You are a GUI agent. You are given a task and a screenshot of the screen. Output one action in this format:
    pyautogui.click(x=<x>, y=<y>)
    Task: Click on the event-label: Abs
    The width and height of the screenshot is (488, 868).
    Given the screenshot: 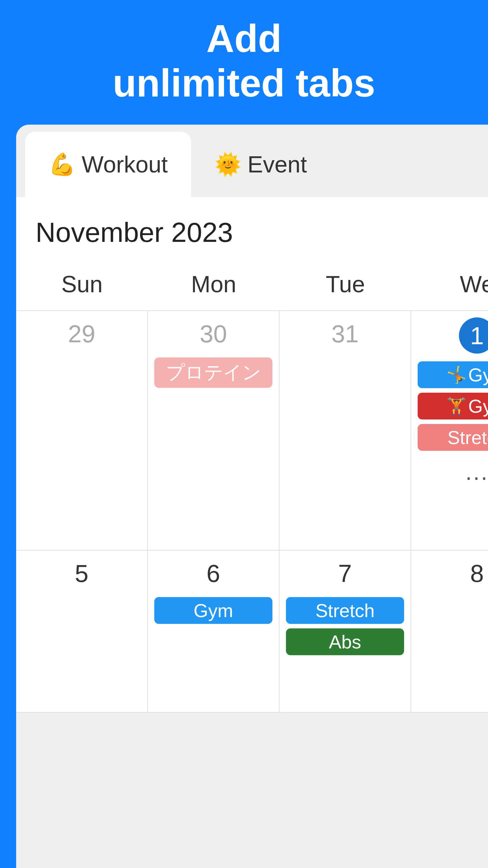 What is the action you would take?
    pyautogui.click(x=345, y=642)
    